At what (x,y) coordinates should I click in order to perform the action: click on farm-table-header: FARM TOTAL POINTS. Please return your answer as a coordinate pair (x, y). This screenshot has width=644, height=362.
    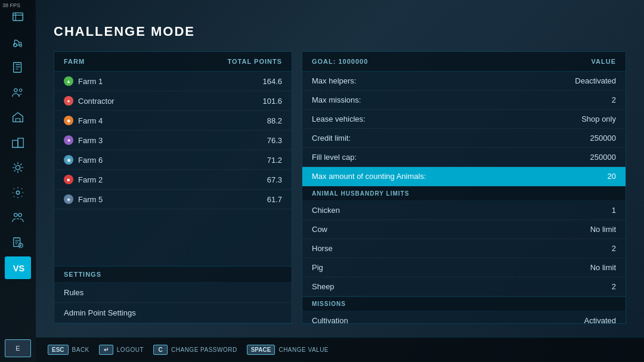
    Looking at the image, I should click on (173, 62).